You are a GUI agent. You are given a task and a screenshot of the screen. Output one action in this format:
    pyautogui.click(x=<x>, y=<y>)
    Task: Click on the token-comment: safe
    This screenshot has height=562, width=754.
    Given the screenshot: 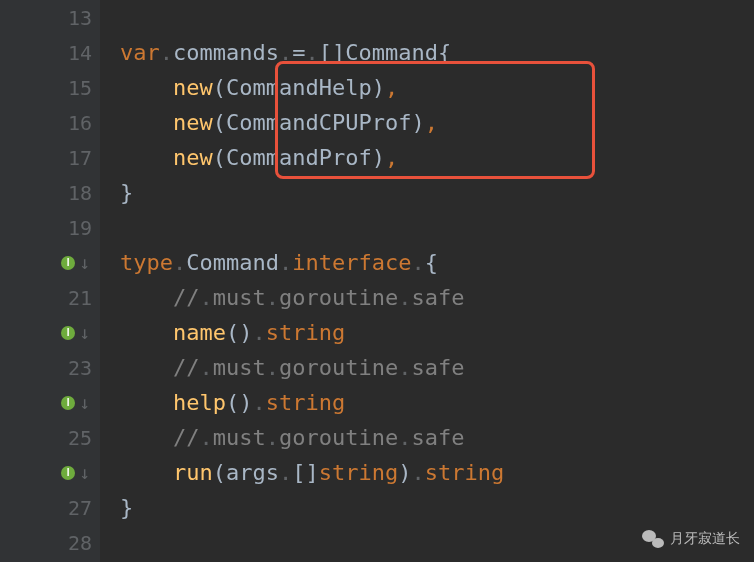 What is the action you would take?
    pyautogui.click(x=438, y=298)
    